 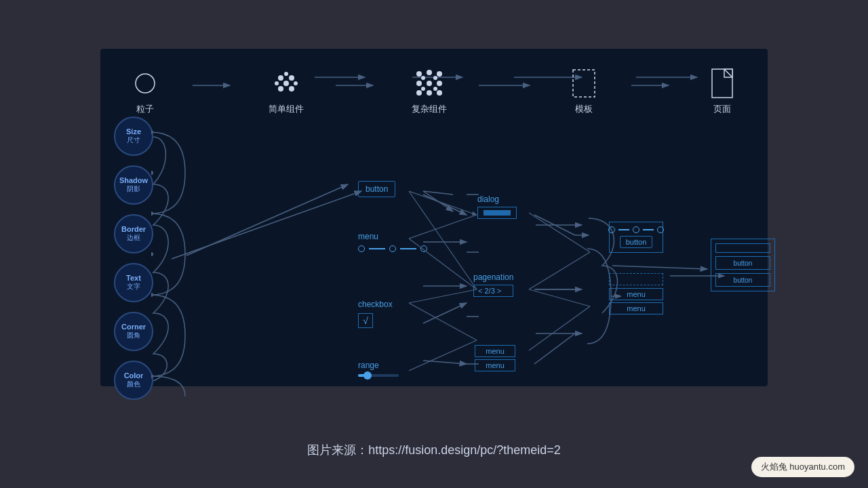 What do you see at coordinates (636, 279) in the screenshot?
I see `template-input-placeholder` at bounding box center [636, 279].